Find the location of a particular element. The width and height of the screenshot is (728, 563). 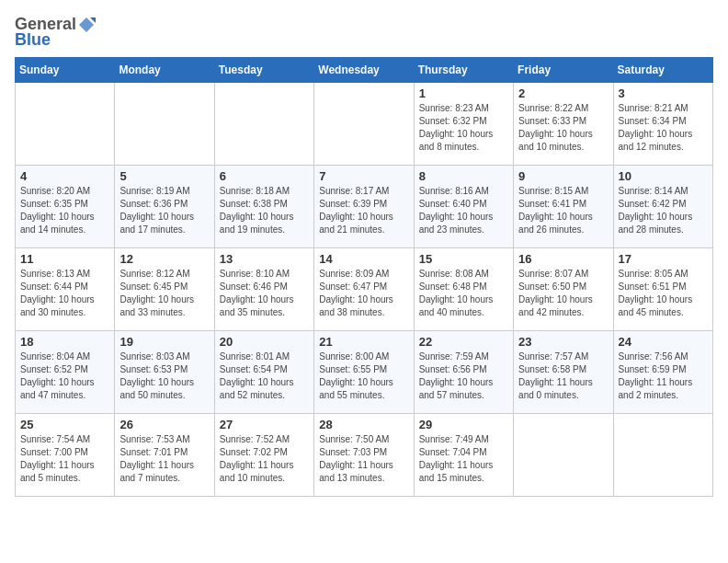

day-number: 7 is located at coordinates (364, 177).